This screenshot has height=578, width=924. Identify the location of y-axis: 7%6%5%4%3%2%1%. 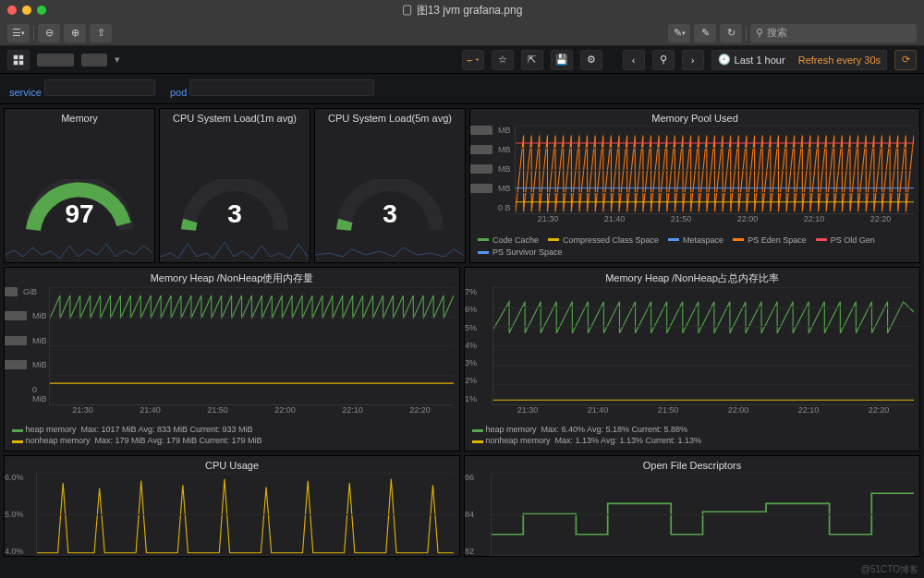
(479, 345).